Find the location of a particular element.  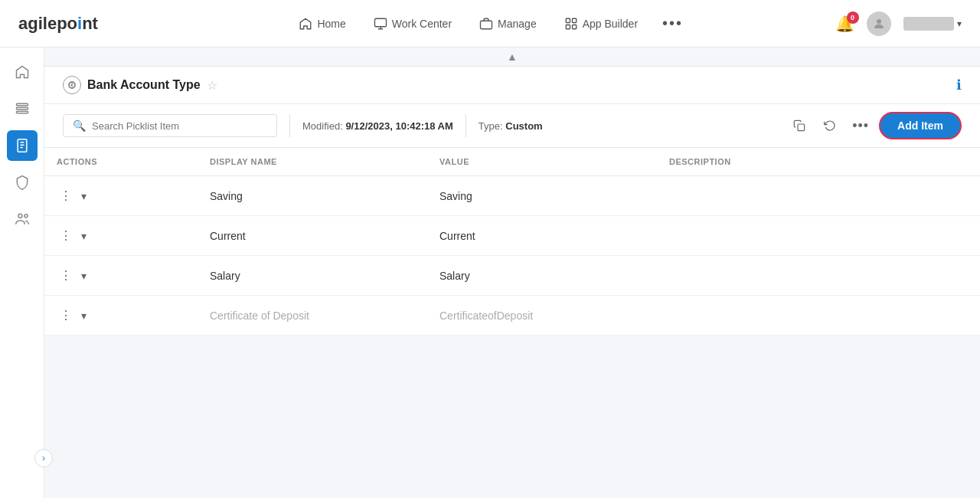

breadcrumb-left: Bank Account Type ☆ is located at coordinates (140, 85).